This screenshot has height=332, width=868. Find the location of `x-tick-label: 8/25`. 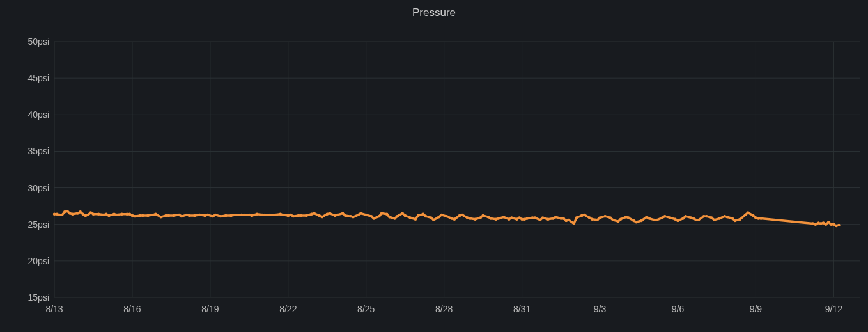

x-tick-label: 8/25 is located at coordinates (366, 309).